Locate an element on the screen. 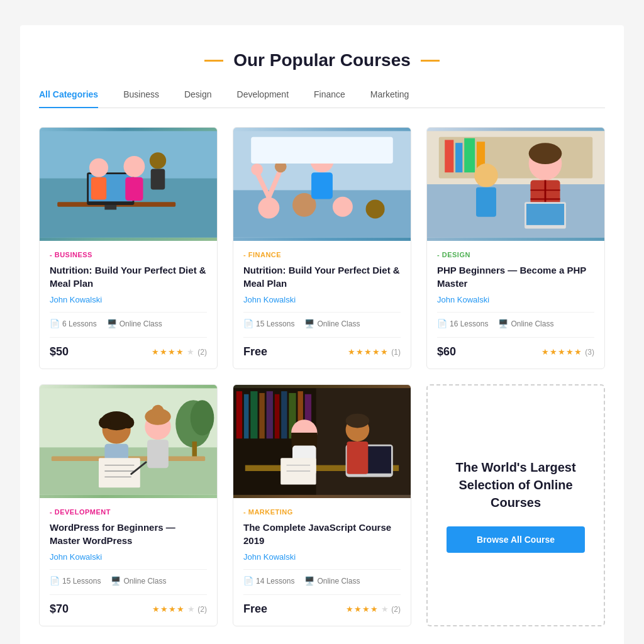 The height and width of the screenshot is (644, 644). course-author-4: John Kowalski is located at coordinates (128, 557).